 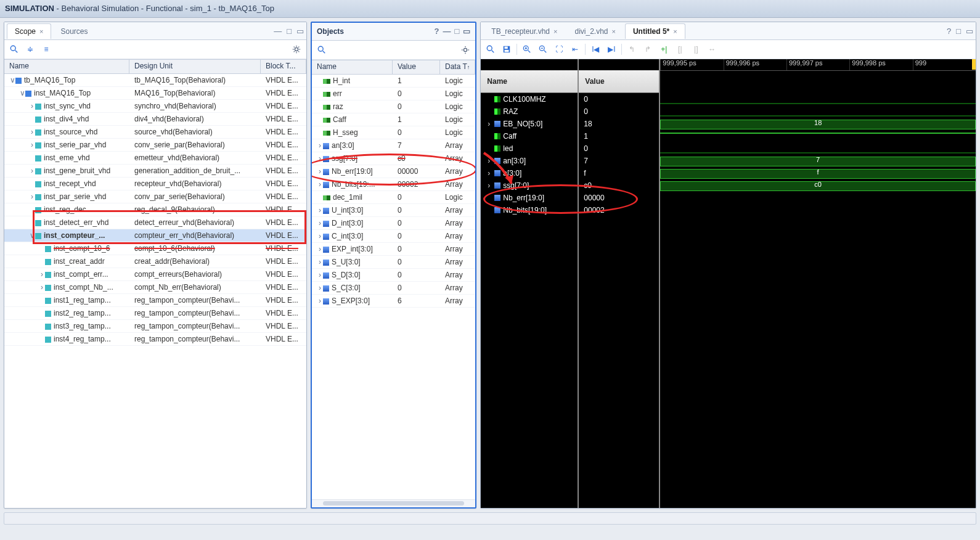 I want to click on scope-row: ∨tb_MAQ16_Toptb_MAQ16_Top(Behavioral)VHD…, so click(x=155, y=80).